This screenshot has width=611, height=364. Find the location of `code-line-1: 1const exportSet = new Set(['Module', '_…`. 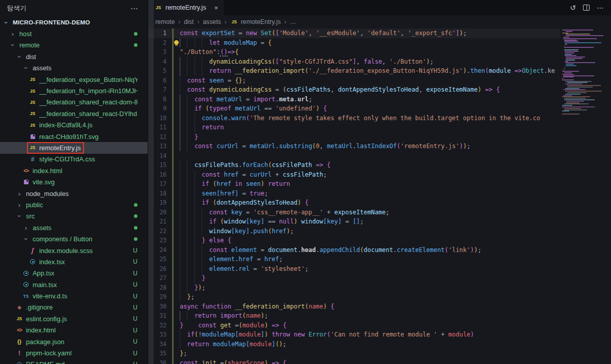

code-line-1: 1const exportSet = new Set(['Module', '_… is located at coordinates (354, 34).